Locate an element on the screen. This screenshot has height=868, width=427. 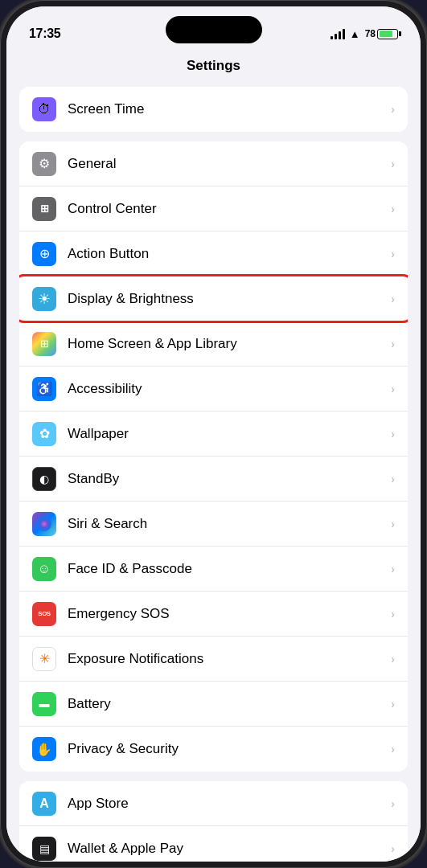
home-screen-chevron: › is located at coordinates (392, 344).